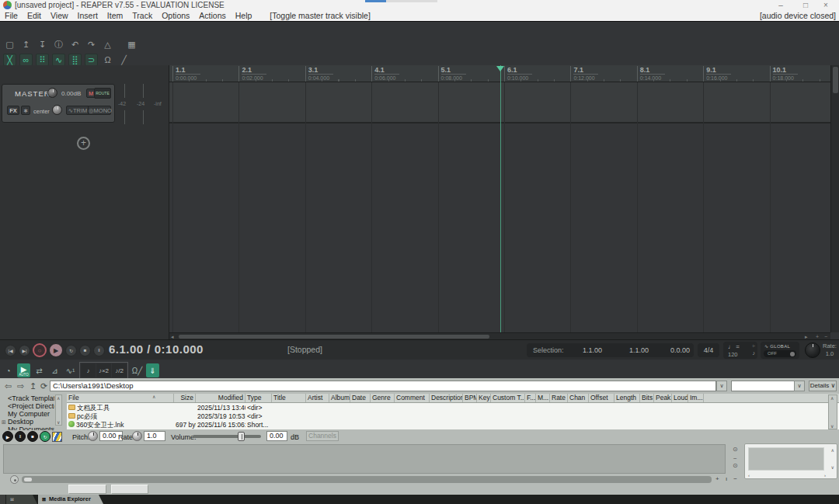  Describe the element at coordinates (39, 370) in the screenshot. I see `start-on-bar-icon: ⇄` at that location.